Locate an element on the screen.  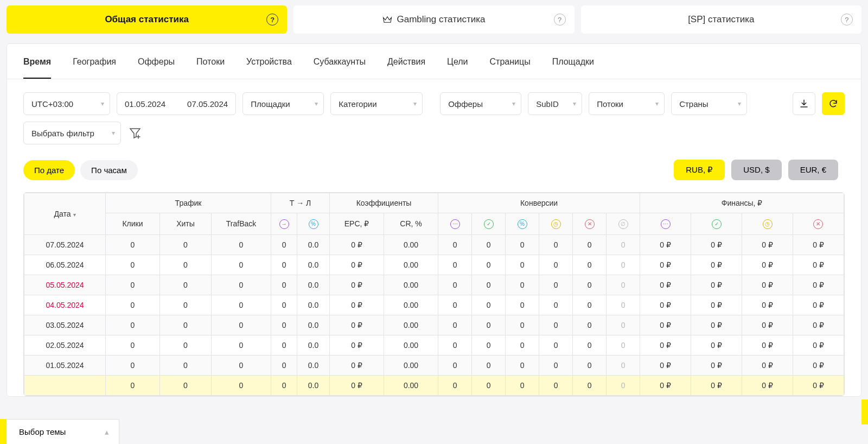
total-c1: 0 is located at coordinates (455, 385).